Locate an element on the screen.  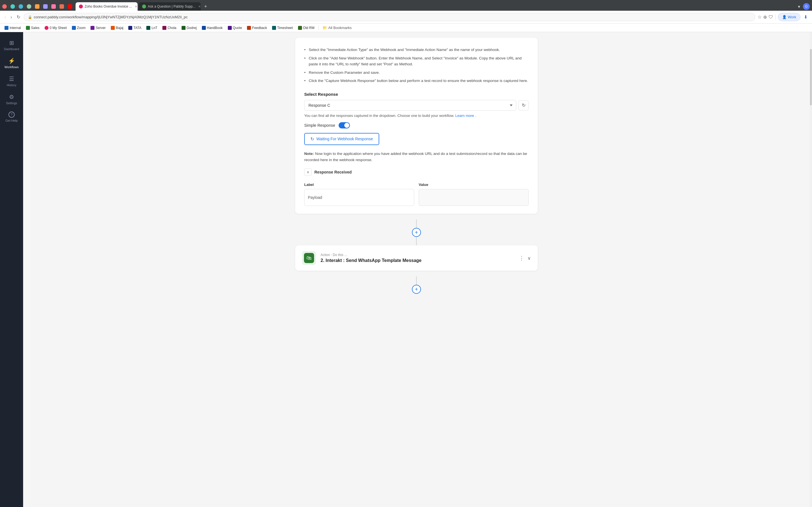
note-content: Now login to the application where you h… is located at coordinates (416, 157).